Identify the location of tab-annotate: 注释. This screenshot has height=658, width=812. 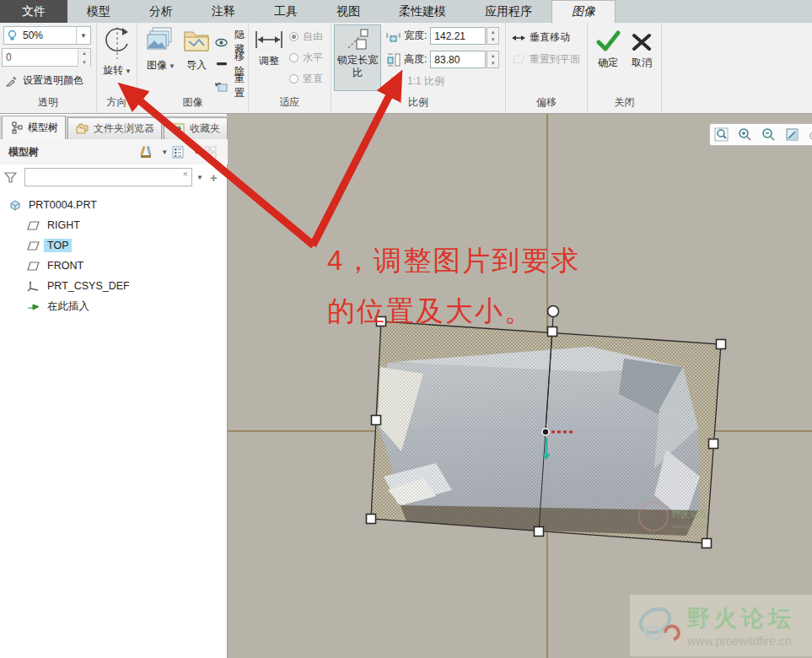
(223, 12).